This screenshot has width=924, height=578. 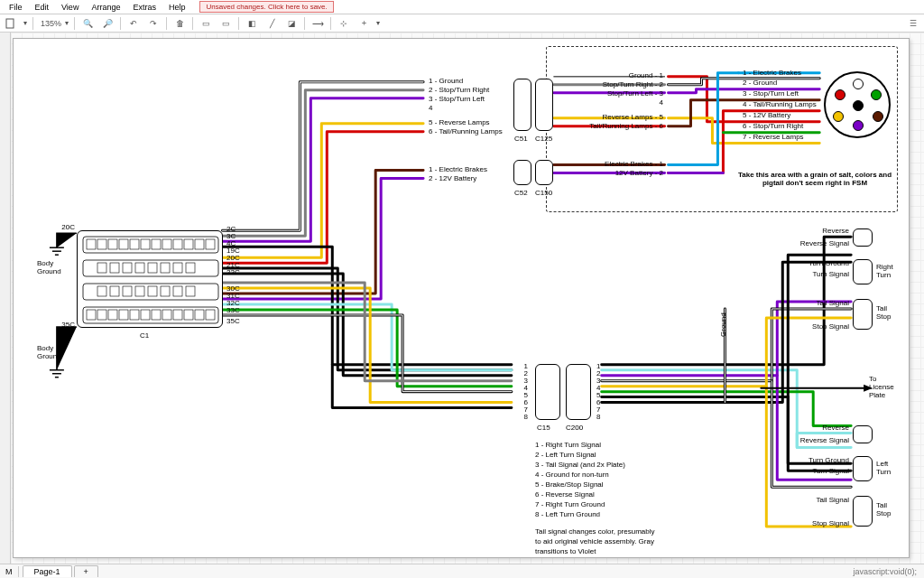 I want to click on lbl-d-s3: Stop/Turn Left - 3, so click(x=618, y=94).